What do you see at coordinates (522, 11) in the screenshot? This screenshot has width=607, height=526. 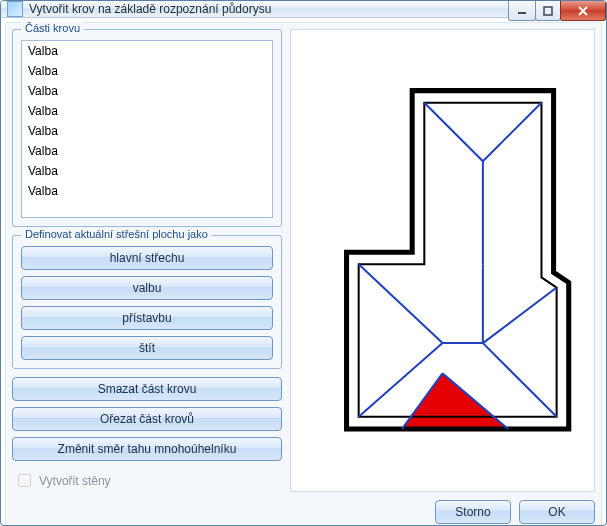 I see `minimize-button` at bounding box center [522, 11].